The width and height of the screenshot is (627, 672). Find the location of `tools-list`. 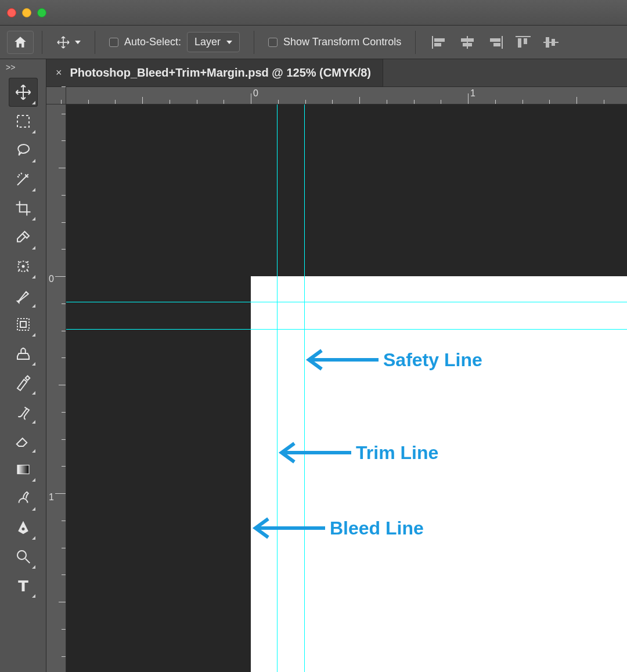

tools-list is located at coordinates (23, 374).